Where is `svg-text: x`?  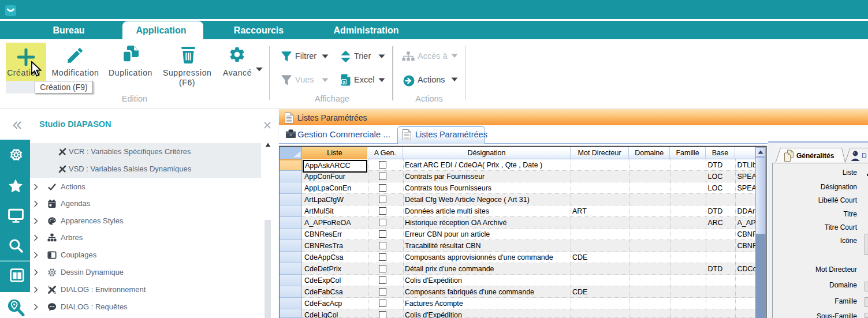
svg-text: x is located at coordinates (344, 82).